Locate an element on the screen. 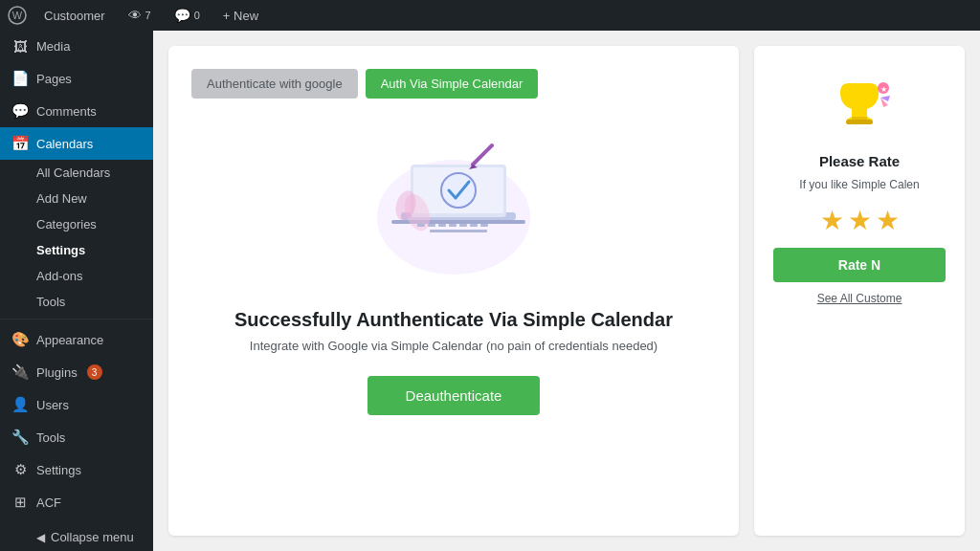 The height and width of the screenshot is (551, 980). collapse-menu-button: ◀ Collapse menu is located at coordinates (77, 537).